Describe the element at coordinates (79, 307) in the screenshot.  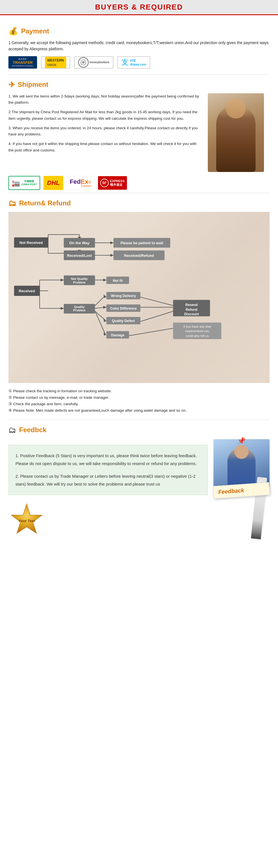
I see `svg-text: Quality` at that location.